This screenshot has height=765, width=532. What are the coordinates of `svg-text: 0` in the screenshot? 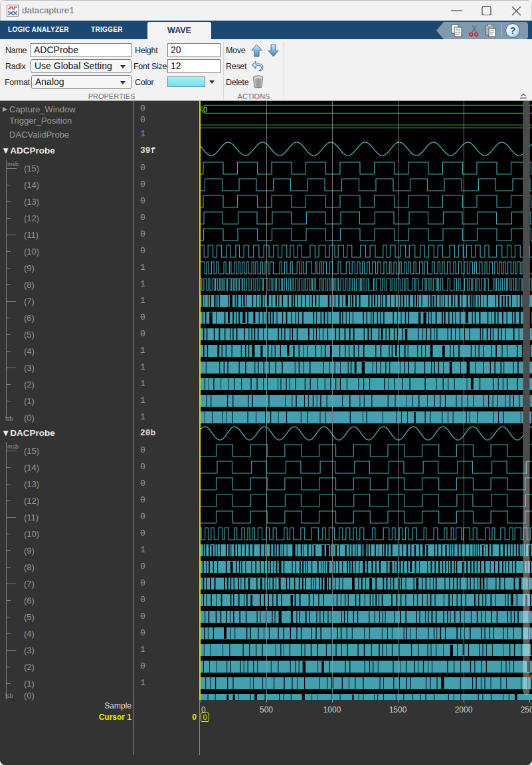 It's located at (205, 110).